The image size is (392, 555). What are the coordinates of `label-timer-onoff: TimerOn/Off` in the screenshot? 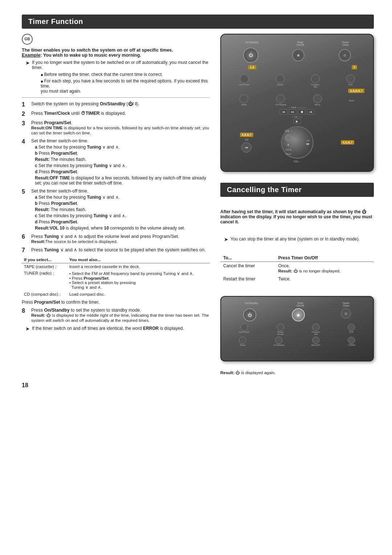 It's located at (301, 44).